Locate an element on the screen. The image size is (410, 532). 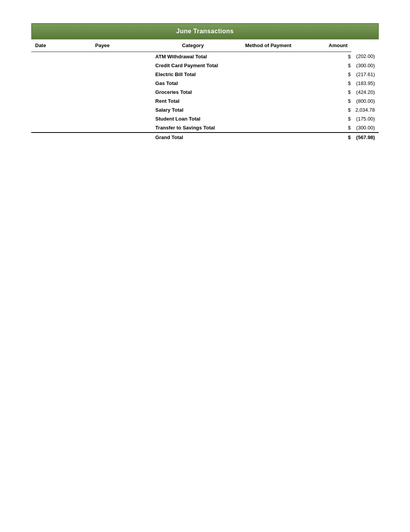
cell-amount: 2,034.78 is located at coordinates (365, 110).